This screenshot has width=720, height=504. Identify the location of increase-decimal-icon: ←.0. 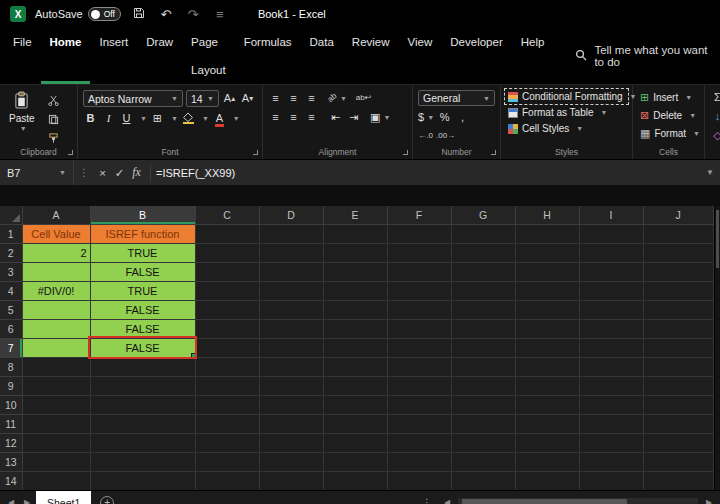
(426, 136).